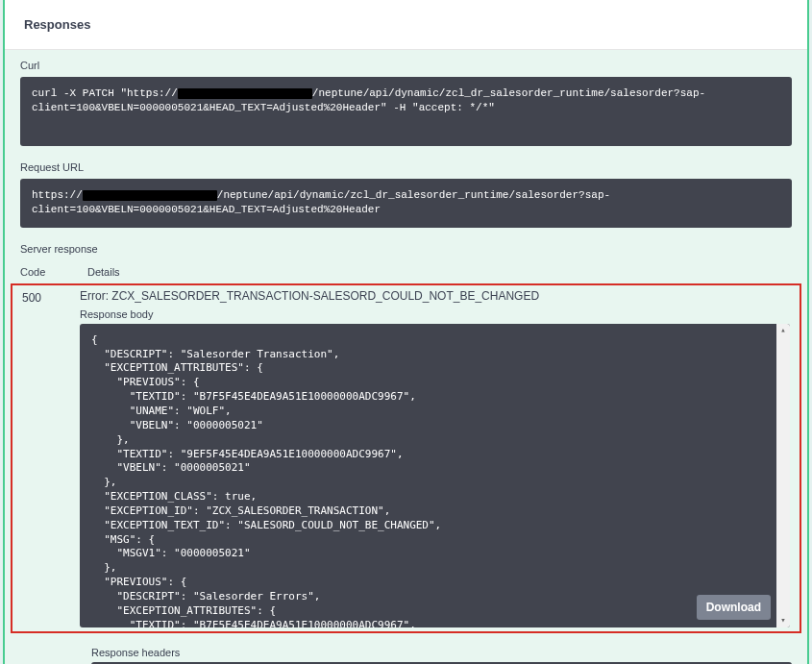 The height and width of the screenshot is (664, 812). Describe the element at coordinates (406, 268) in the screenshot. I see `response-table: Code Details` at that location.